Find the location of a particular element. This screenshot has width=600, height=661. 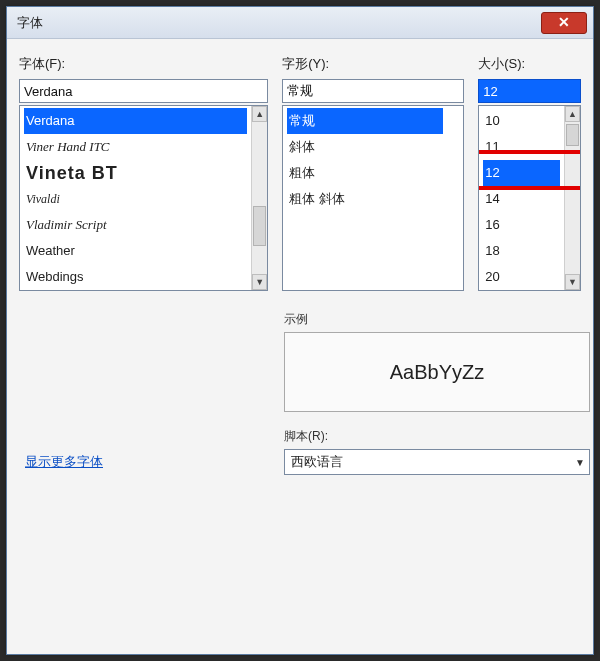

font-list-item: Viner Hand ITC is located at coordinates (136, 147).